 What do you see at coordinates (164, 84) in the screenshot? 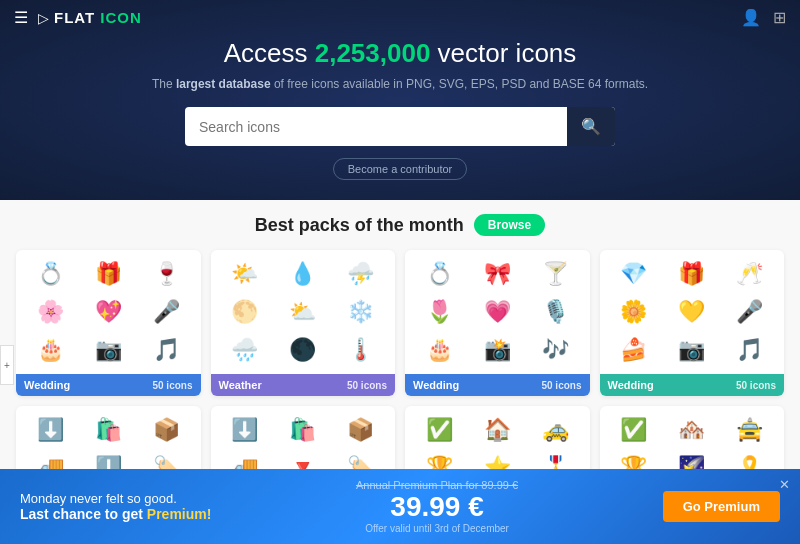
I see `hero-subtitle-pre: The` at bounding box center [164, 84].